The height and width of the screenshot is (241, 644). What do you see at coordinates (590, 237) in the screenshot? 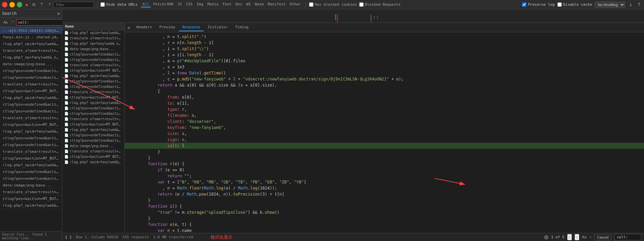
I see `format-icon: ↗` at bounding box center [590, 237].